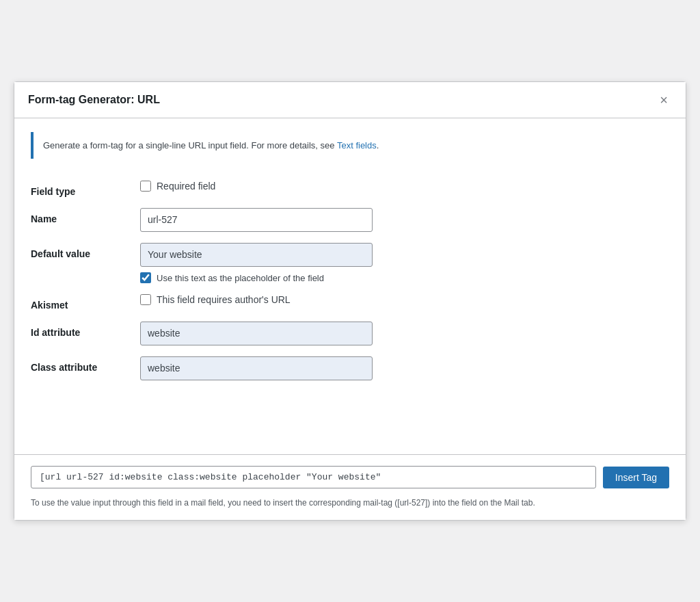  What do you see at coordinates (85, 330) in the screenshot?
I see `id-attribute-label: Id attribute` at bounding box center [85, 330].